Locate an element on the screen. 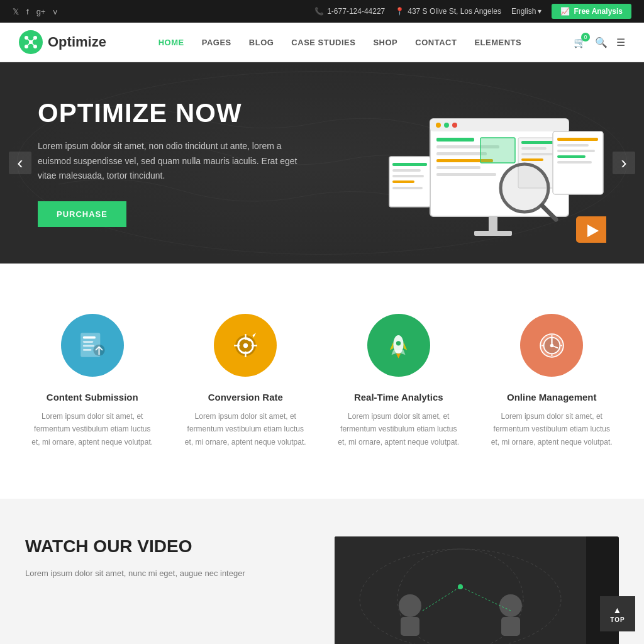 Image resolution: width=644 pixels, height=644 pixels. nav-pages: PAGES is located at coordinates (216, 43).